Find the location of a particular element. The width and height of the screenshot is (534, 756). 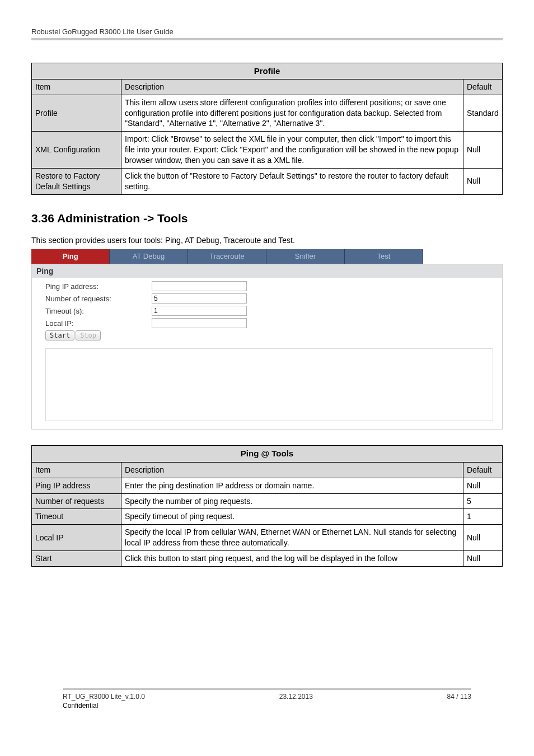

local-ip-input is located at coordinates (199, 323).